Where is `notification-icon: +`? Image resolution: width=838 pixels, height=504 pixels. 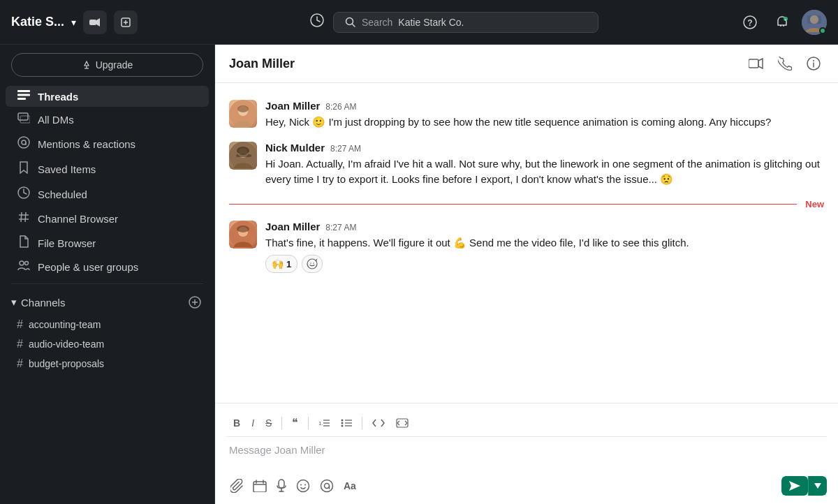 notification-icon: + is located at coordinates (782, 22).